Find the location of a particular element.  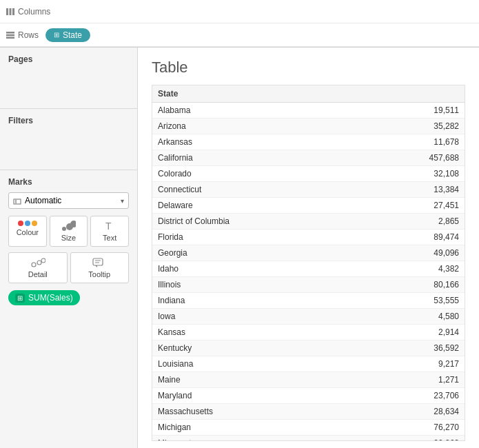

columns-row: Columns is located at coordinates (240, 12).